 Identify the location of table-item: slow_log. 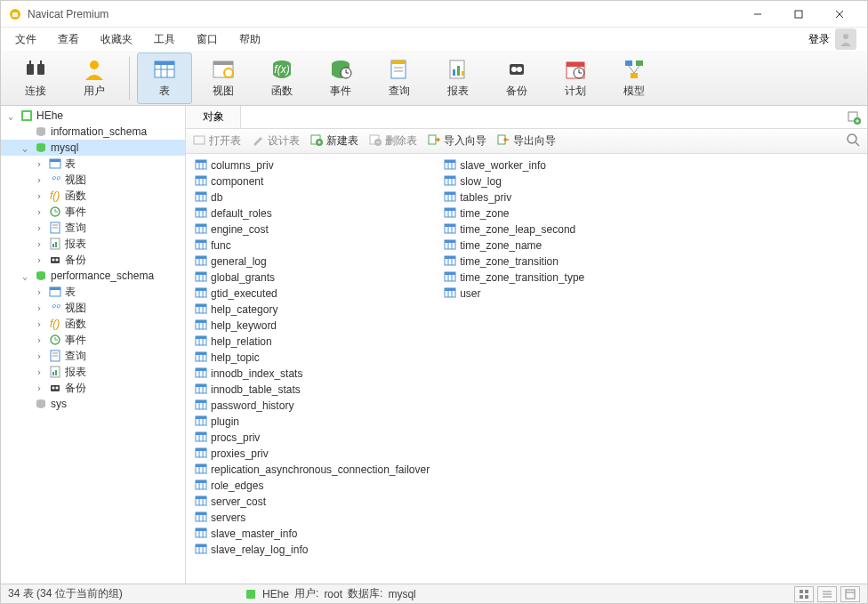
(514, 181).